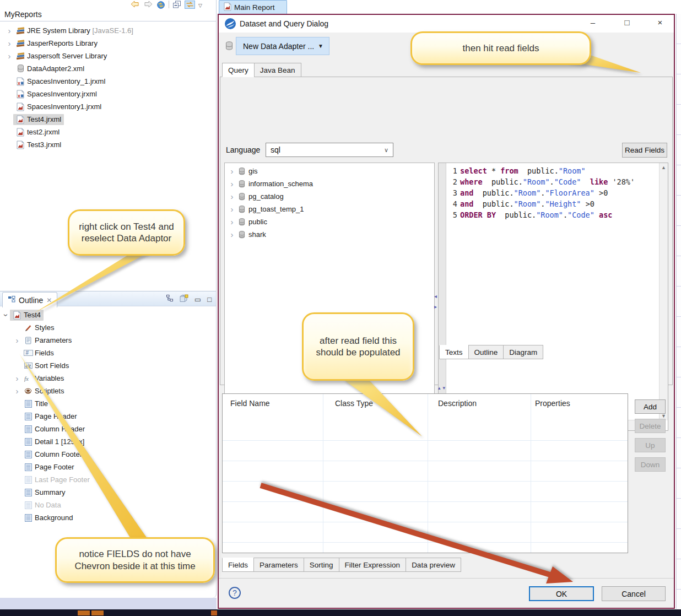 This screenshot has height=616, width=681. Describe the element at coordinates (177, 4) in the screenshot. I see `collapse-all-icon` at that location.